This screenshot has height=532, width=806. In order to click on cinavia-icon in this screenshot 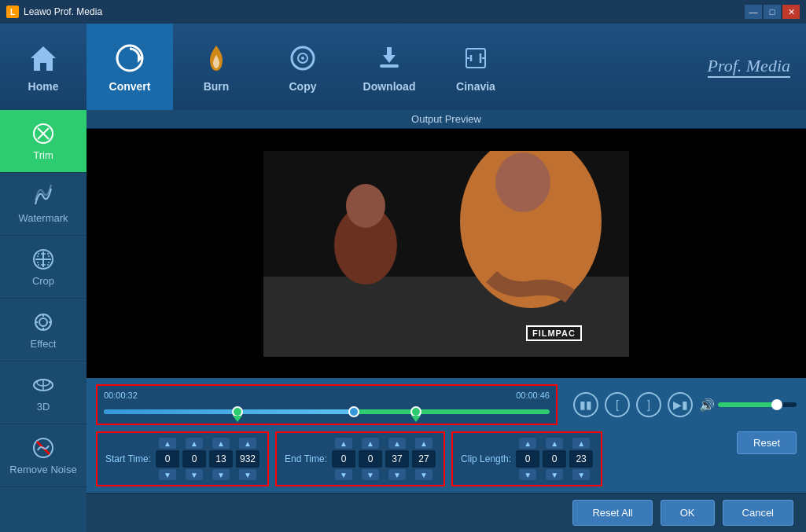, I will do `click(476, 58)`.